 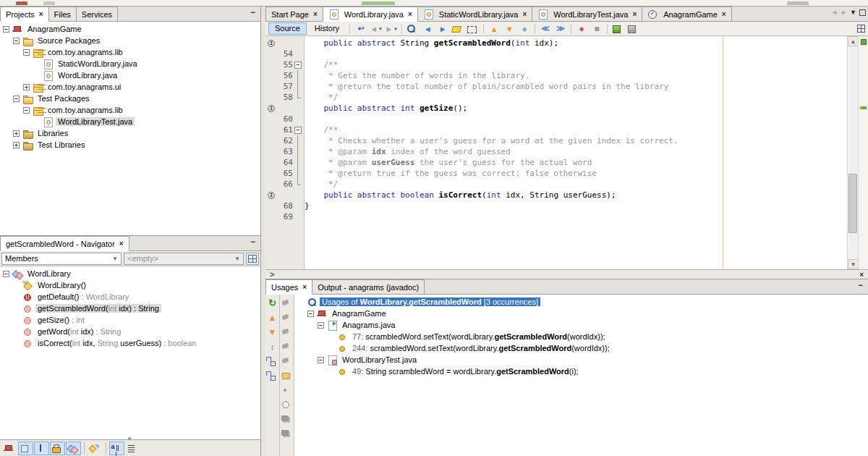 What do you see at coordinates (524, 29) in the screenshot?
I see `toggle-bookmark-button: ◆` at bounding box center [524, 29].